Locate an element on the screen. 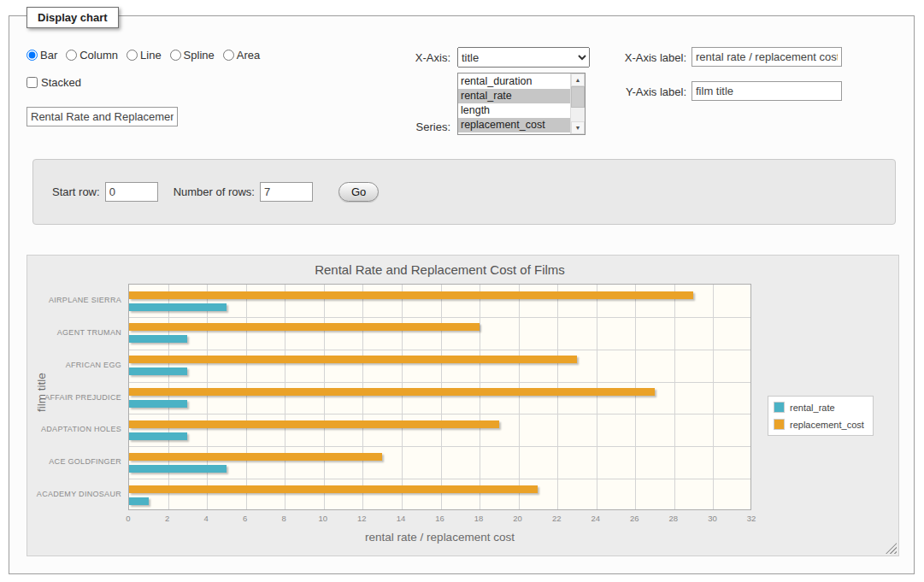  x-axis-title: rental rate / replacement cost is located at coordinates (439, 537).